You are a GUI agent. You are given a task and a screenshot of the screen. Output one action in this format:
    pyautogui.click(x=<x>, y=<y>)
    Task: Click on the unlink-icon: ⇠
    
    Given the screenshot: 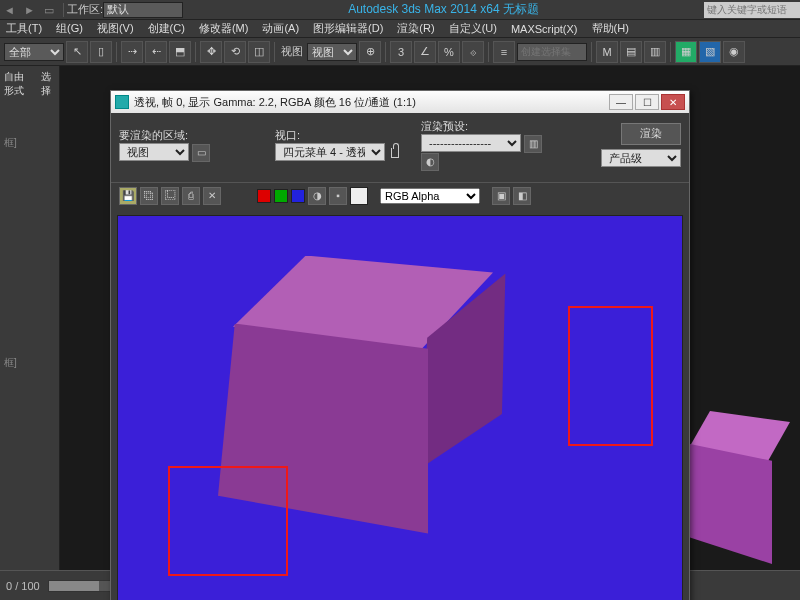 What is the action you would take?
    pyautogui.click(x=156, y=52)
    